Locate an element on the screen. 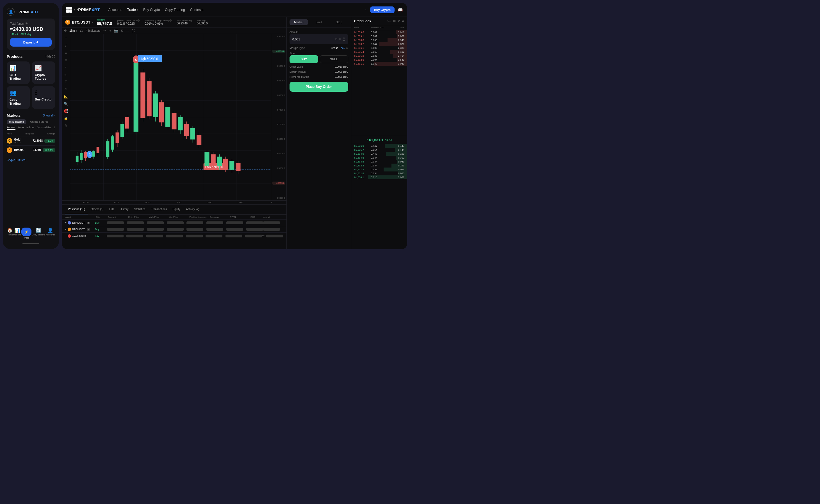 The image size is (820, 504). tab-history: History is located at coordinates (124, 209).